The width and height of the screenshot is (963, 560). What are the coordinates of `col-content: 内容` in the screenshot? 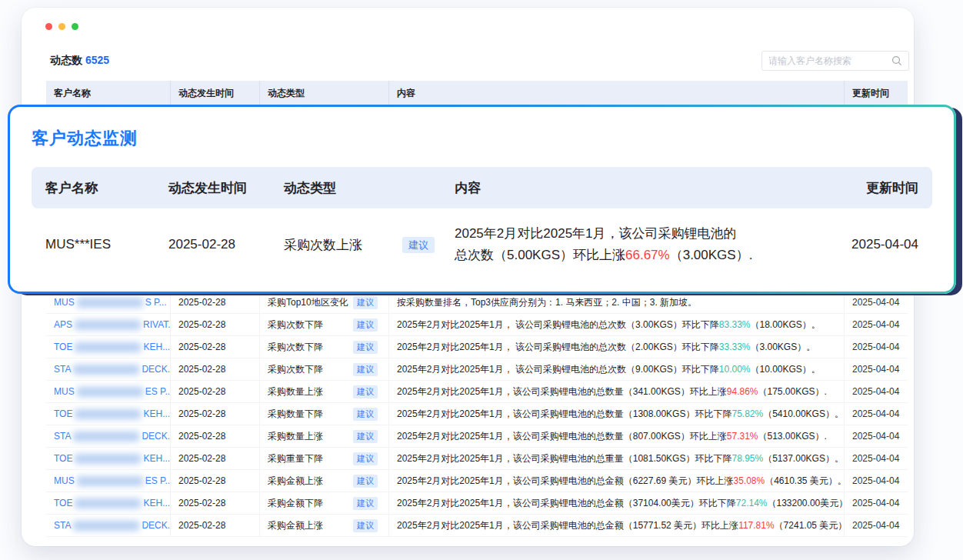 It's located at (617, 93).